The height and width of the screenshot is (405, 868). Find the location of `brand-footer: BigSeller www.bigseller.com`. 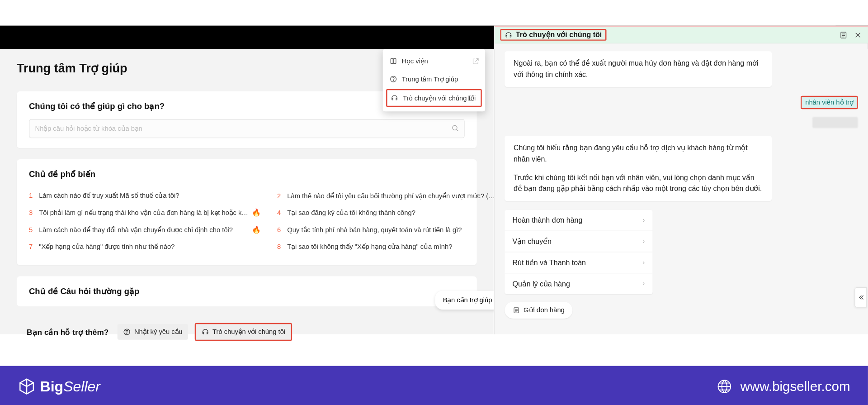

brand-footer: BigSeller www.bigseller.com is located at coordinates (434, 386).